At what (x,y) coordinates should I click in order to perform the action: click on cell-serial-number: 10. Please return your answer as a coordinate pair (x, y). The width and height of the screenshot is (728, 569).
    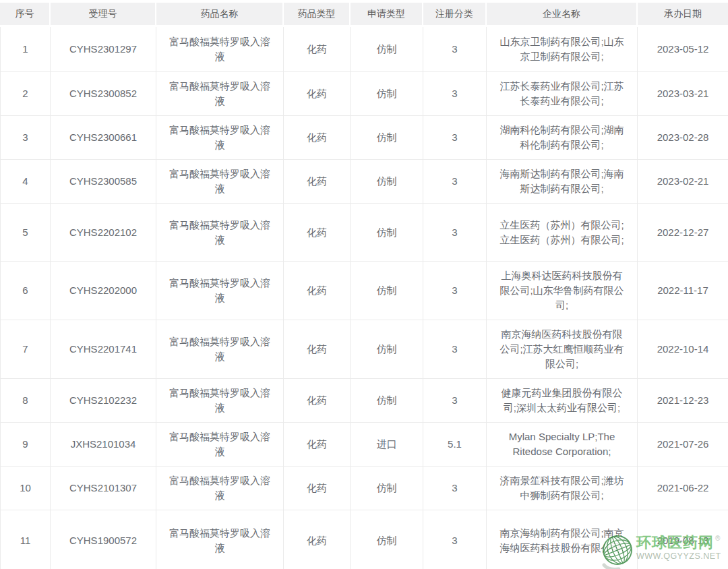
    Looking at the image, I should click on (26, 488).